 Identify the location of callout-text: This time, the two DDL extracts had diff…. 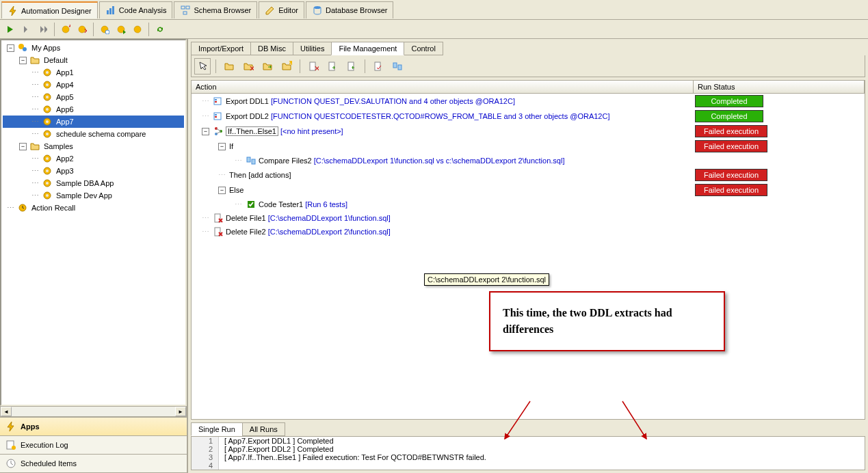
(607, 321).